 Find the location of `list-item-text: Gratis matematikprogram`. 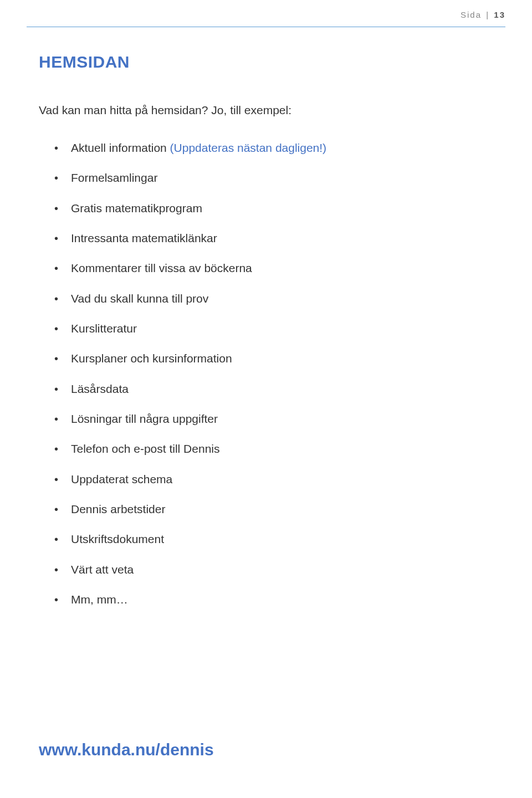

list-item-text: Gratis matematikprogram is located at coordinates (136, 208).